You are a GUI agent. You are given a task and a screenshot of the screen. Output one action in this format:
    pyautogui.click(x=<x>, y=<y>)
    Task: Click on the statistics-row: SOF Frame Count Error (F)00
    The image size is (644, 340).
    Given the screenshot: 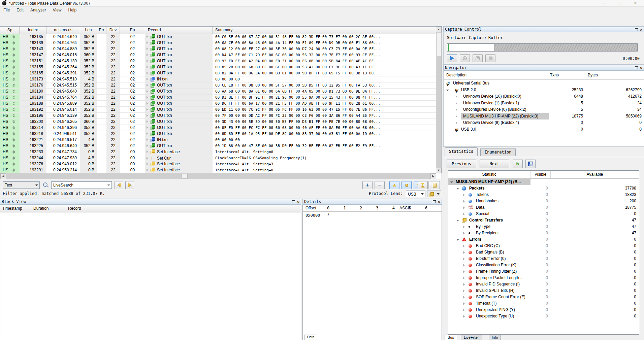 What is the action you would take?
    pyautogui.click(x=544, y=297)
    